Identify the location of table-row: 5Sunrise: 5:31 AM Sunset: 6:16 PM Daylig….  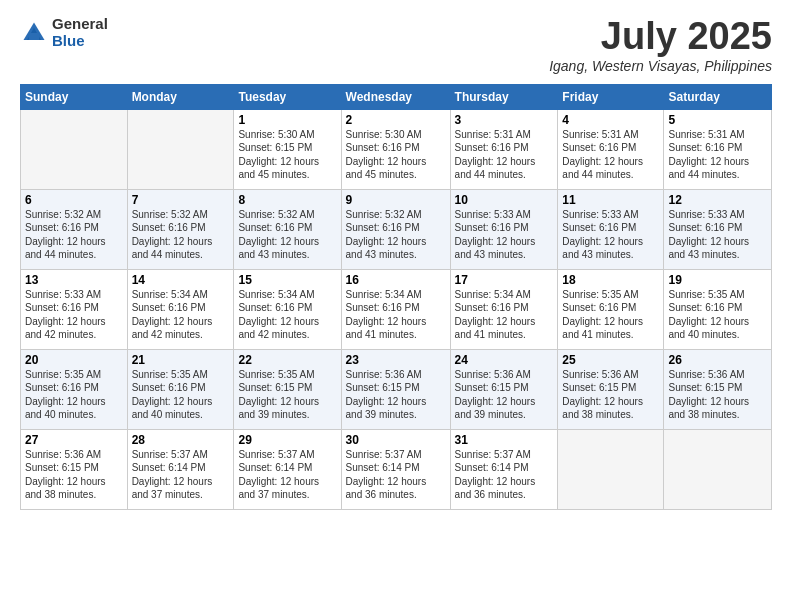
(718, 149).